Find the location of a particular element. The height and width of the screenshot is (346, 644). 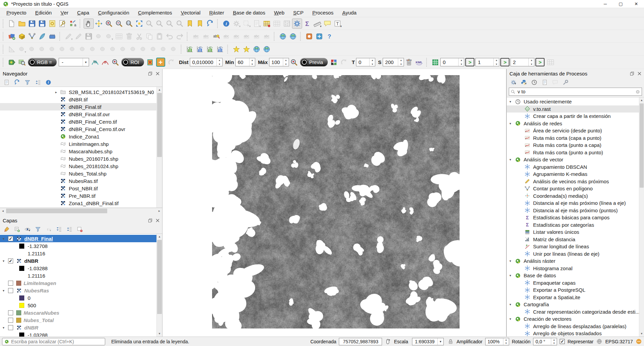

processing-group: ▾Análisis de redes is located at coordinates (573, 124).